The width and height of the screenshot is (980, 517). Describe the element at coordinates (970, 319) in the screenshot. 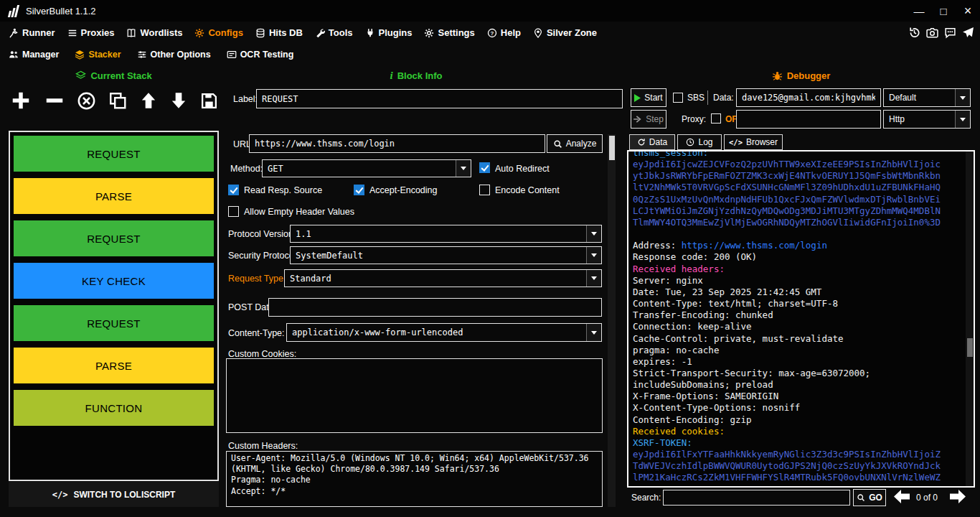

I see `log-scrollbar` at that location.